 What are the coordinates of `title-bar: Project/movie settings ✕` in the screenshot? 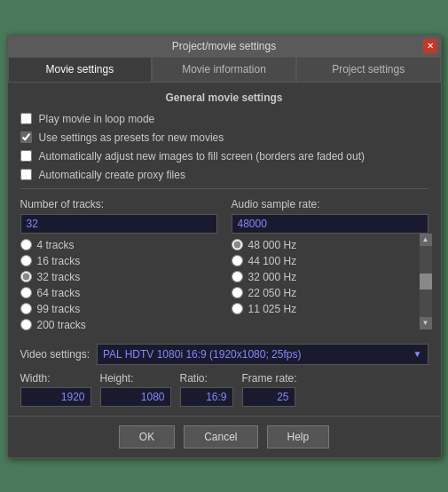 It's located at (224, 46).